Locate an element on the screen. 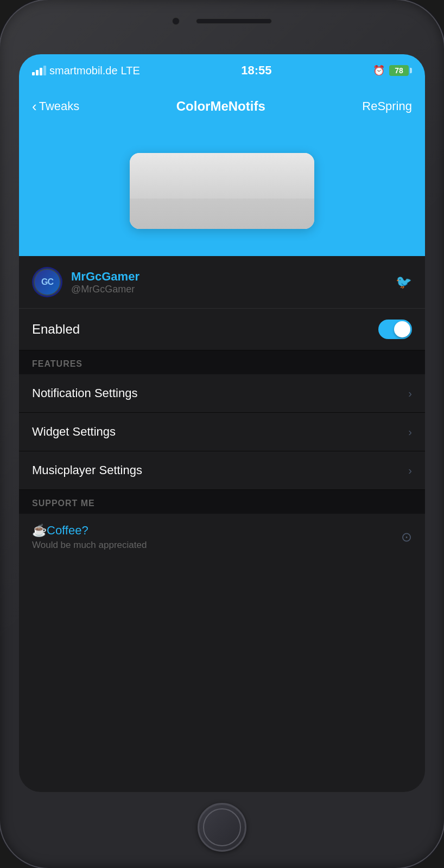  carrier-label: smartmobil.de is located at coordinates (84, 71).